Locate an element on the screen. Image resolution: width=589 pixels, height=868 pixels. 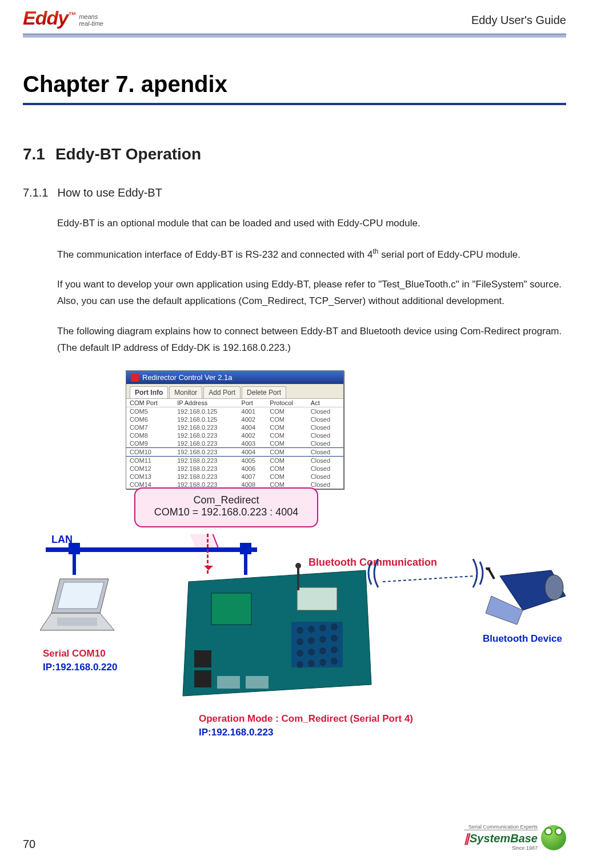
section-title: Eddy-BT Operation is located at coordinates (128, 154).